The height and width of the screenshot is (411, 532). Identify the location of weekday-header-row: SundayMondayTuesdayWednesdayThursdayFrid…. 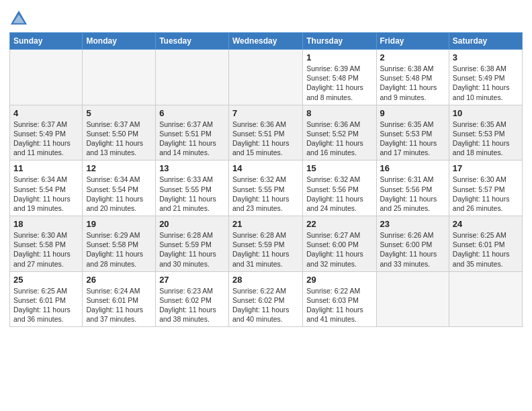
(266, 42).